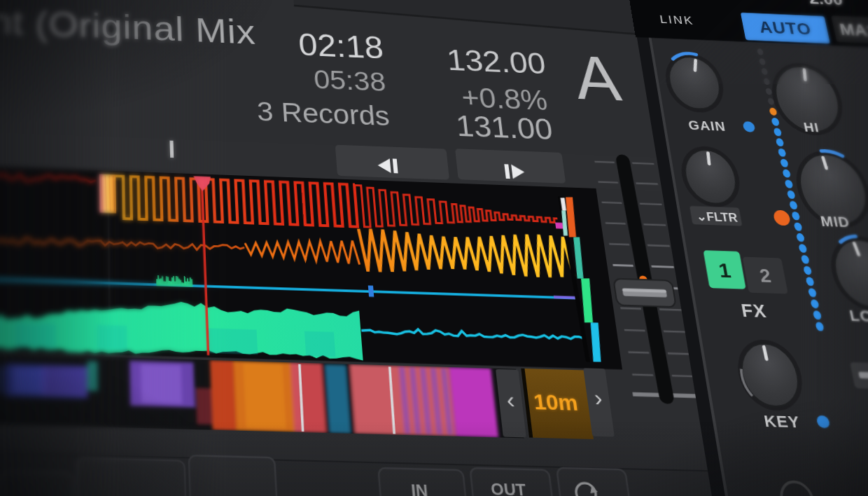 This screenshot has width=868, height=496. Describe the element at coordinates (858, 316) in the screenshot. I see `svg-text: LO` at that location.